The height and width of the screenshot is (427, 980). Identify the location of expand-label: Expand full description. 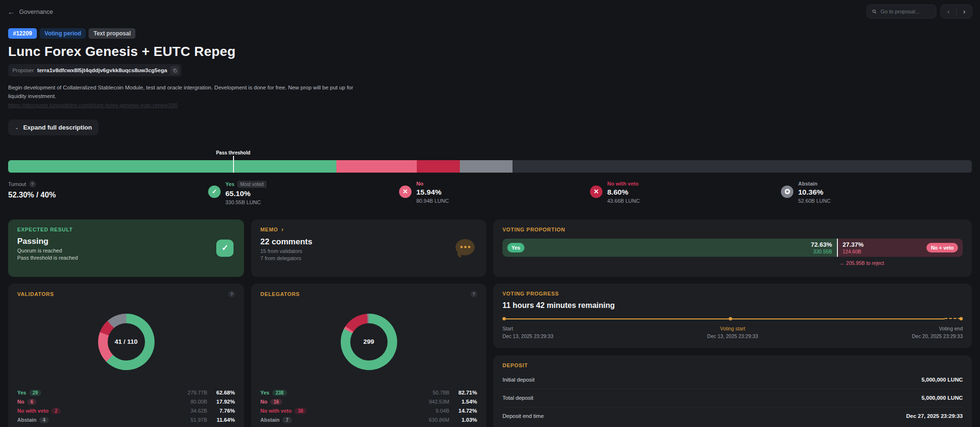
(57, 127).